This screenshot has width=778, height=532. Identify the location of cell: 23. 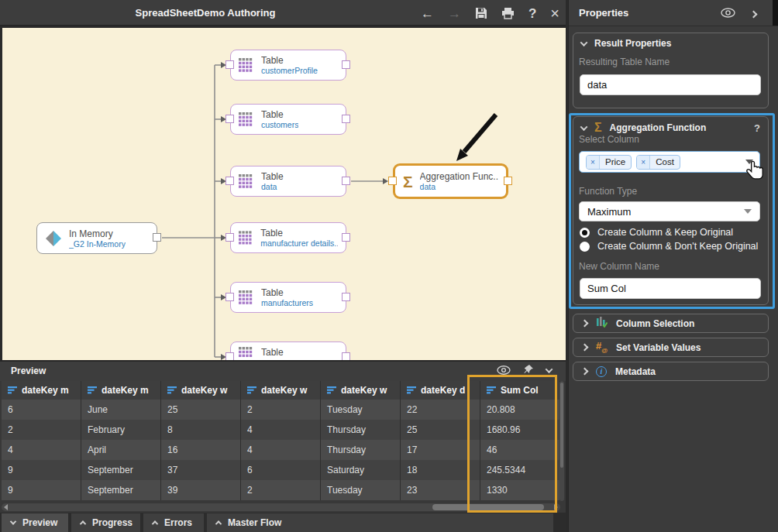
(440, 490).